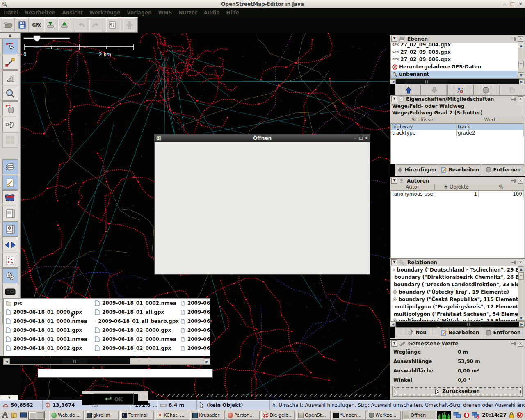 This screenshot has height=420, width=525. What do you see at coordinates (10, 198) in the screenshot?
I see `toggle-presets-panel-button` at bounding box center [10, 198].